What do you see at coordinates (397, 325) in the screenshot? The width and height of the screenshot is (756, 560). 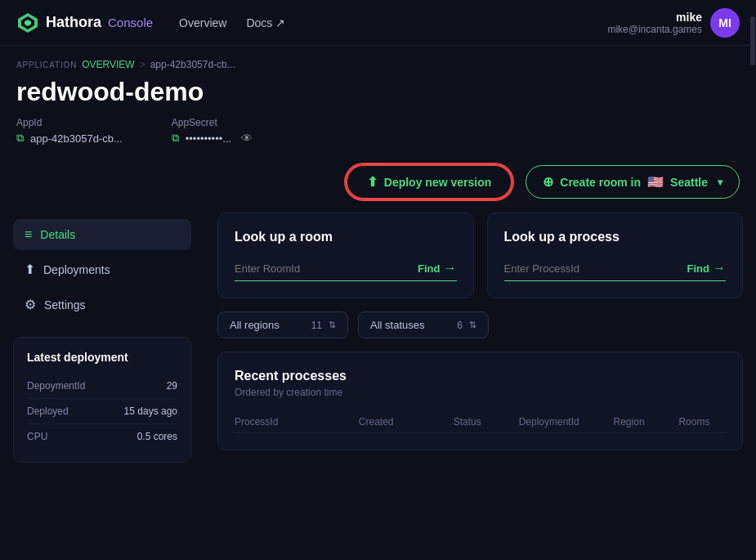 I see `statuses-filter-label: All statuses` at bounding box center [397, 325].